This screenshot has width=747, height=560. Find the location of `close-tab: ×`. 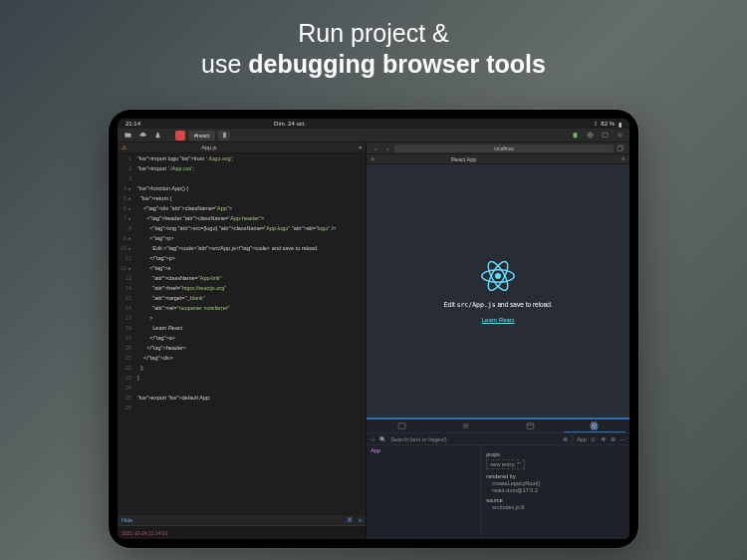

close-tab: × is located at coordinates (361, 147).